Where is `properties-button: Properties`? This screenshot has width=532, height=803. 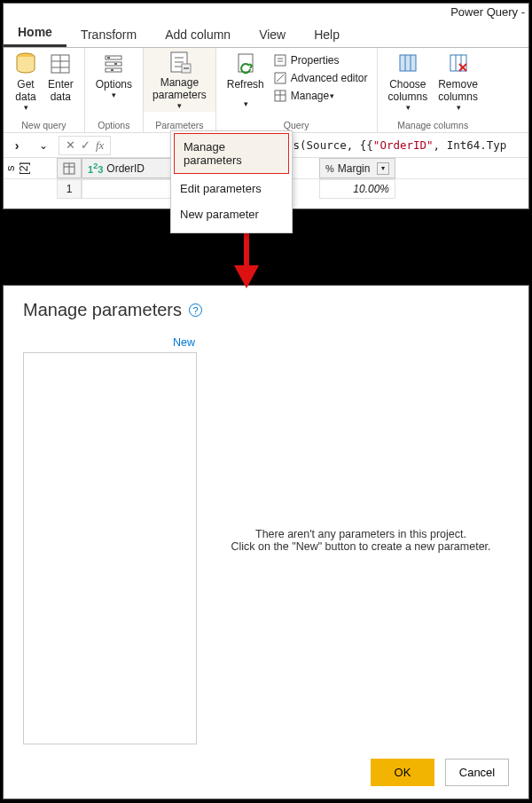
properties-button: Properties is located at coordinates (321, 60).